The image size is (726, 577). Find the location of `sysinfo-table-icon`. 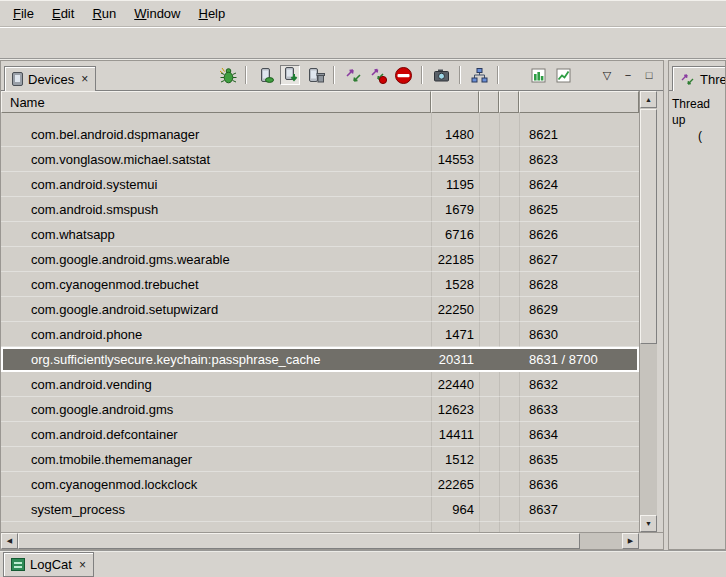

sysinfo-table-icon is located at coordinates (538, 75).